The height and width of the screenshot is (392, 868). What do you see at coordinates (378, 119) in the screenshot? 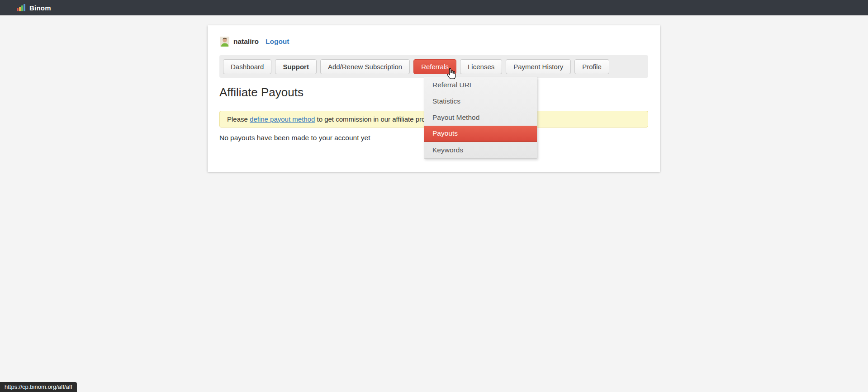
I see `notice-text-suffix: to get commission in our affiliate progr…` at bounding box center [378, 119].